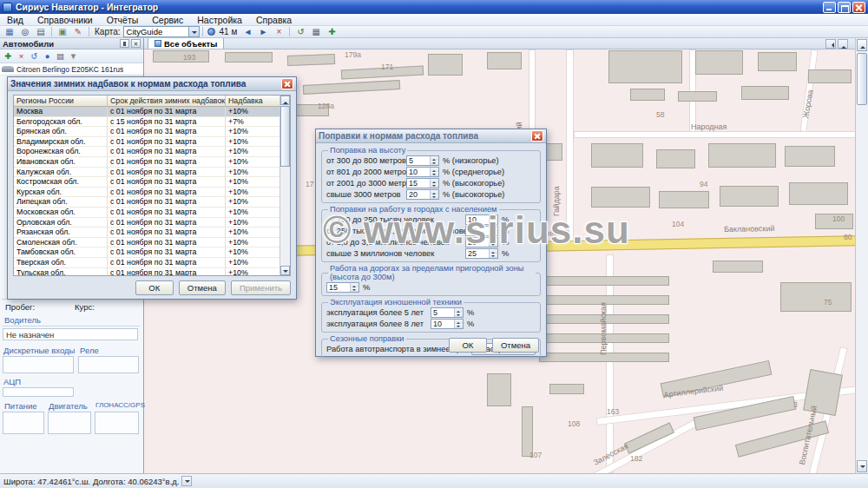  What do you see at coordinates (78, 31) in the screenshot?
I see `edit-icon: ✎` at bounding box center [78, 31].